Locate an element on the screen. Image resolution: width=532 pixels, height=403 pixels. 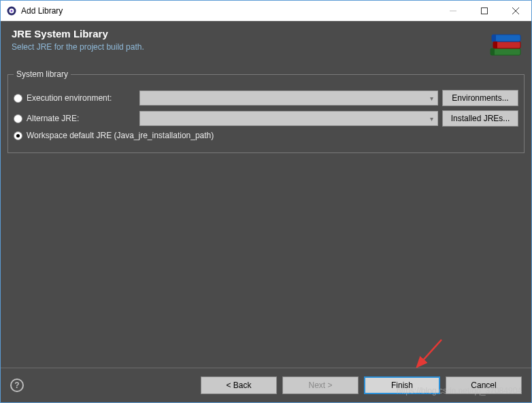
option-row-alt-jre: Alternate JRE: ▾ Installed JREs... is located at coordinates (266, 118).